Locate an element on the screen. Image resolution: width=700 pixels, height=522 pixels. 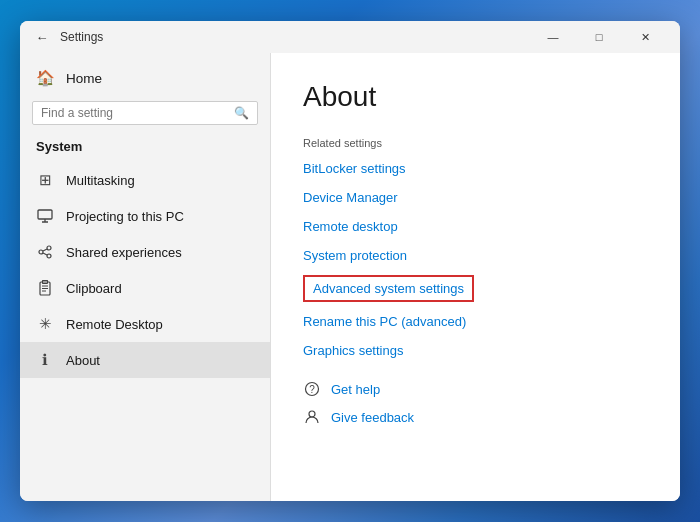
home-icon: 🏠 is located at coordinates (45, 78).